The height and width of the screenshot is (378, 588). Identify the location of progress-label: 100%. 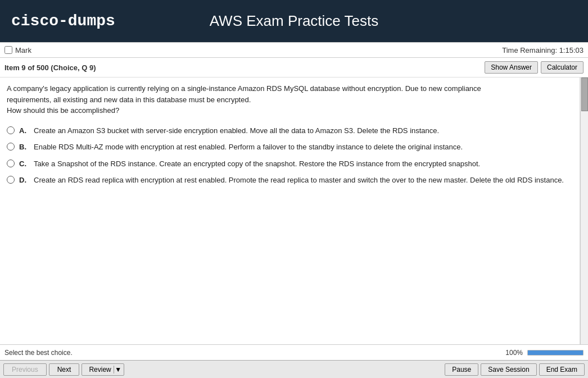
(514, 353).